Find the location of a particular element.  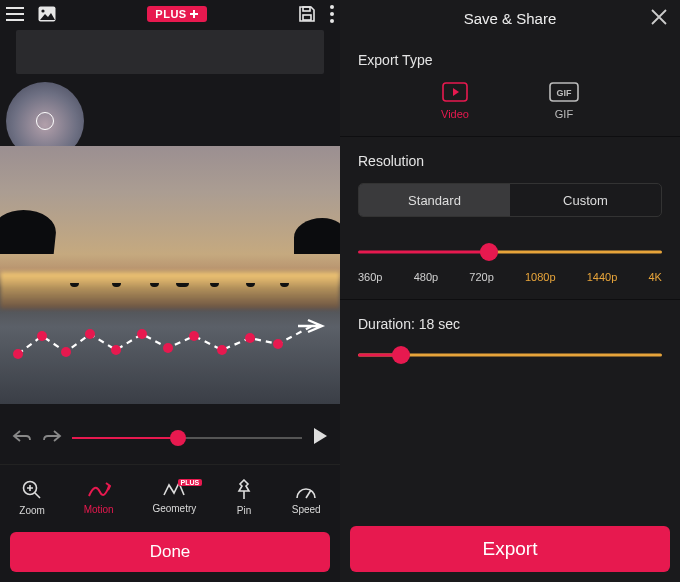

res-label: 1440p is located at coordinates (602, 277).